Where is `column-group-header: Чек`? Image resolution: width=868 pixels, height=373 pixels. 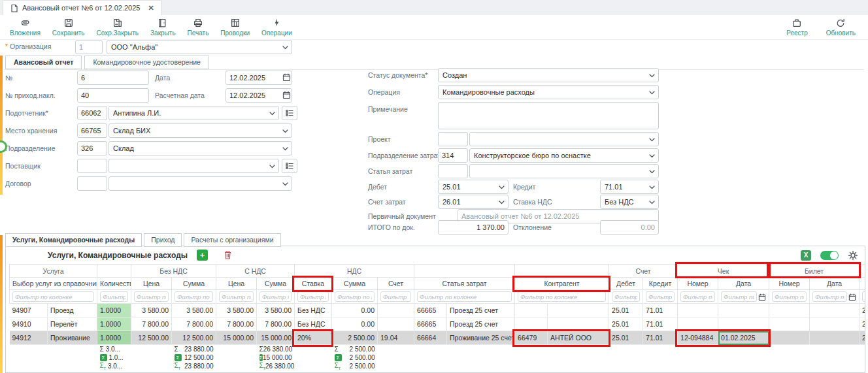
column-group-header: Чек is located at coordinates (724, 271).